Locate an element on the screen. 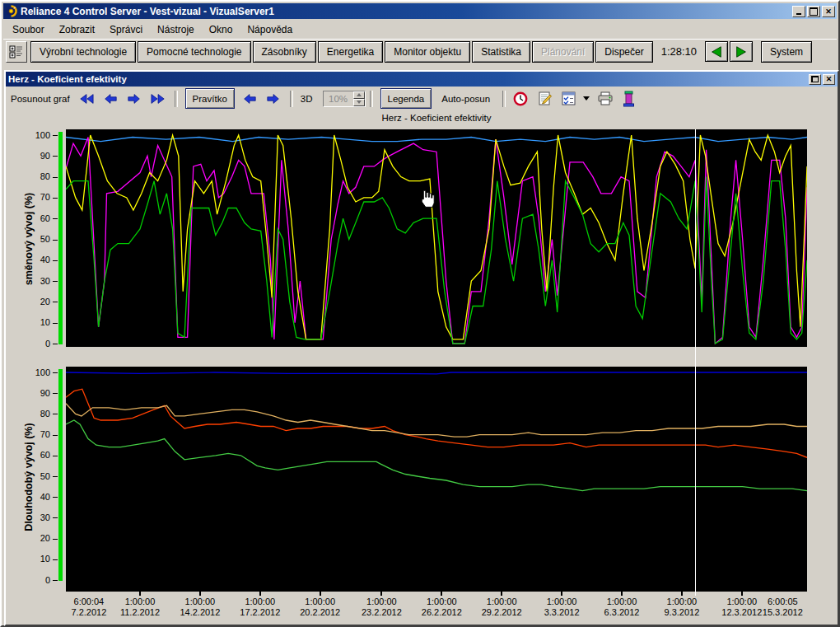 The height and width of the screenshot is (627, 840). menu-item-napoveda: Nápověda is located at coordinates (270, 30).